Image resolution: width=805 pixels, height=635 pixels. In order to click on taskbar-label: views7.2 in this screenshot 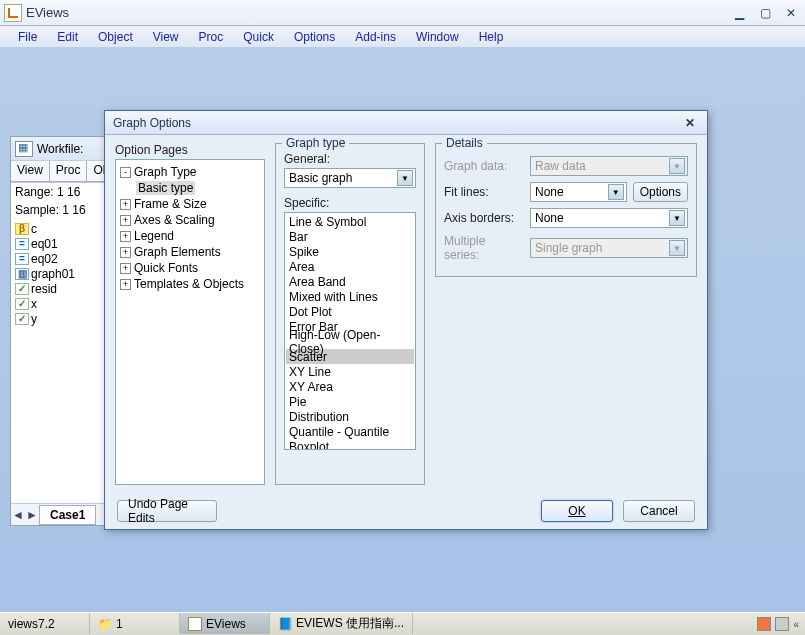, I will do `click(32, 624)`.